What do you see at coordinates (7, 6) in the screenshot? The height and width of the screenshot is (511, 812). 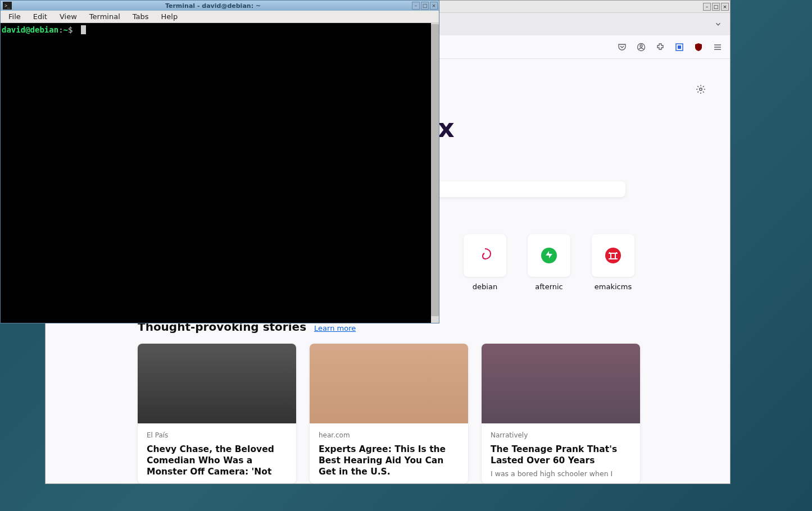 I see `terminal-app-icon` at bounding box center [7, 6].